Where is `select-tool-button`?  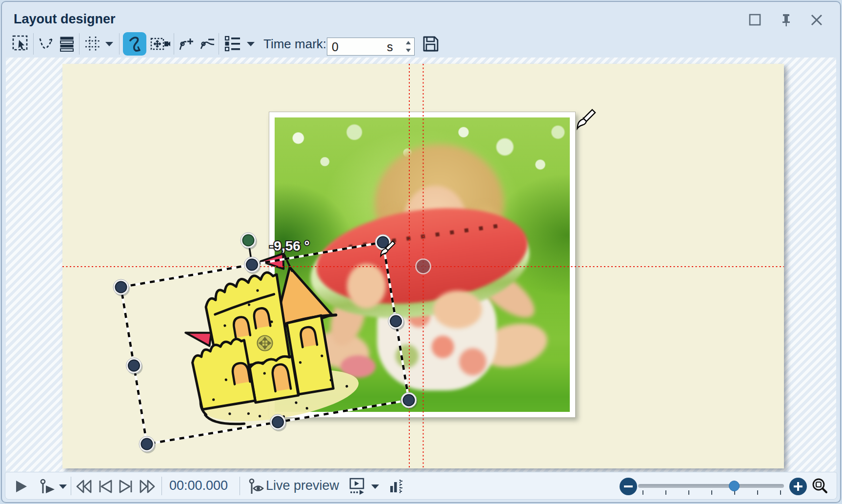
select-tool-button is located at coordinates (21, 44).